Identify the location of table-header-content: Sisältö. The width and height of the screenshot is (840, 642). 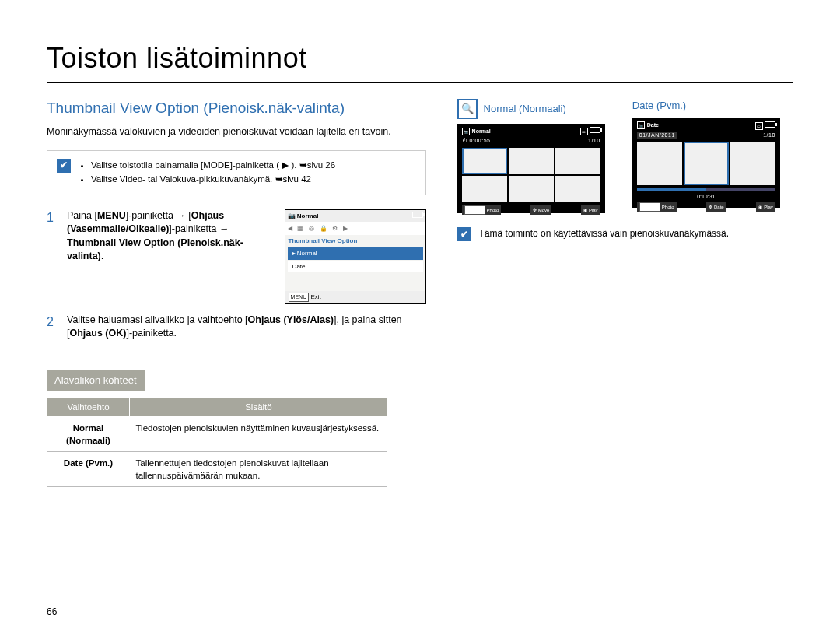
(259, 406).